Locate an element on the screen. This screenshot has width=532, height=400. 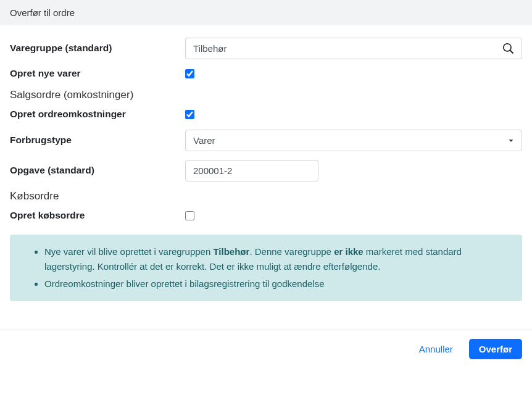
submit-button: Overfør is located at coordinates (496, 349).